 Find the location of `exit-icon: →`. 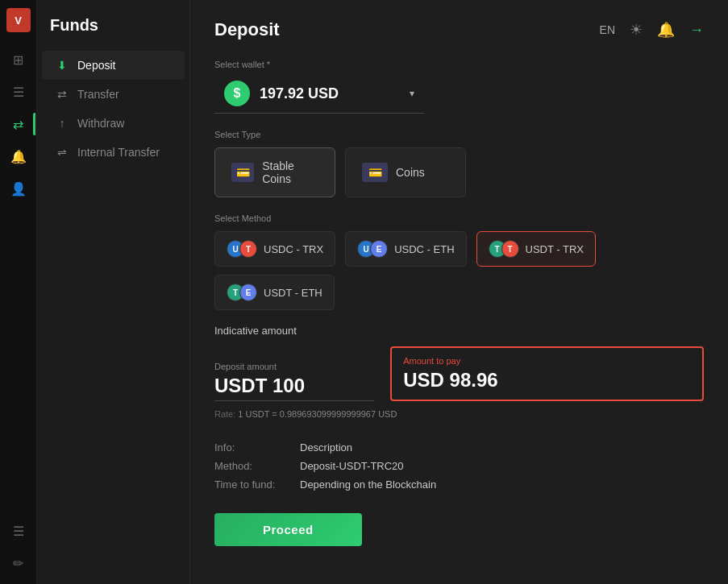

exit-icon: → is located at coordinates (697, 31).